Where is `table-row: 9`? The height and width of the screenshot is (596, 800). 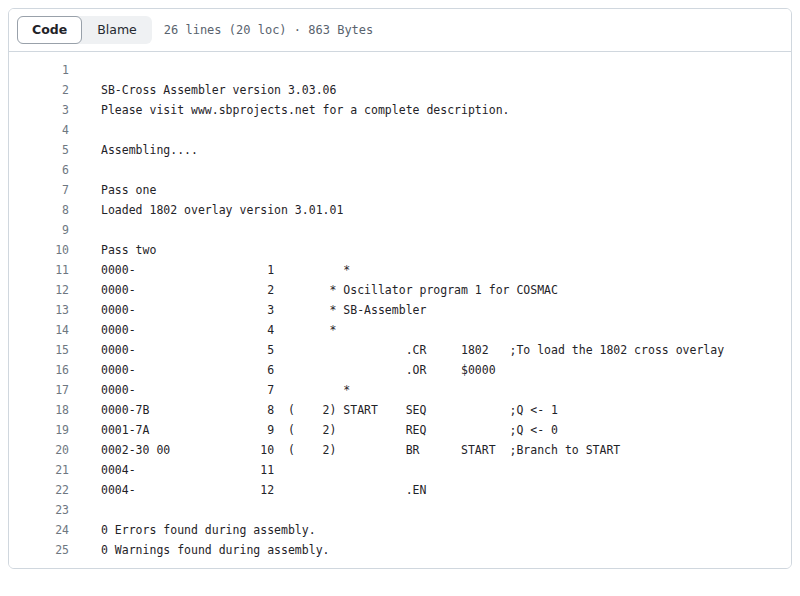
table-row: 9 is located at coordinates (400, 230).